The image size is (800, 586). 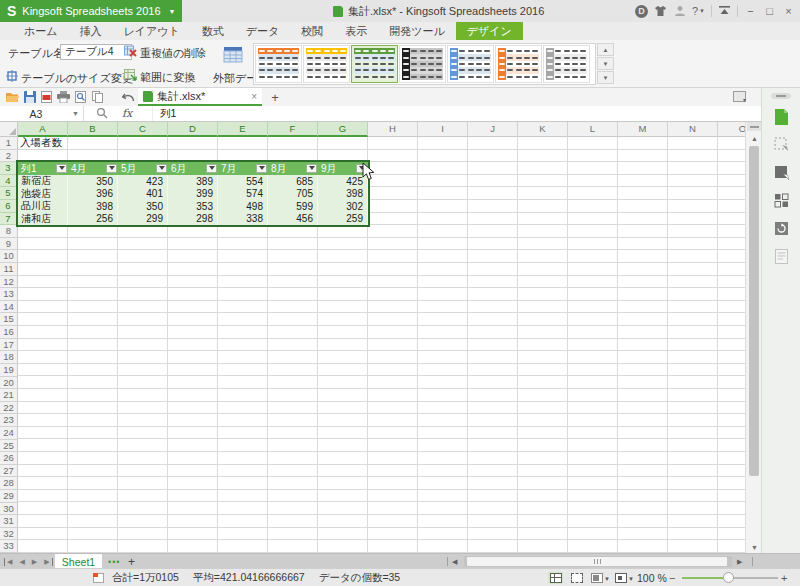 What do you see at coordinates (77, 78) in the screenshot?
I see `resize-table-button: テーブルのサイズ変更` at bounding box center [77, 78].